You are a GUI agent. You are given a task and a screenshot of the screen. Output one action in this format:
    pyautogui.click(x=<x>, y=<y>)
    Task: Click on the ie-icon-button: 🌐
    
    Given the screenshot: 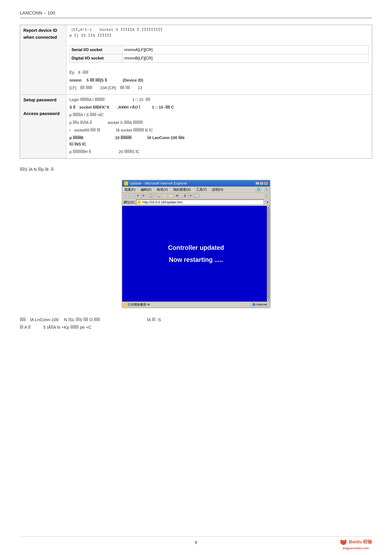 What is the action you would take?
    pyautogui.click(x=259, y=190)
    